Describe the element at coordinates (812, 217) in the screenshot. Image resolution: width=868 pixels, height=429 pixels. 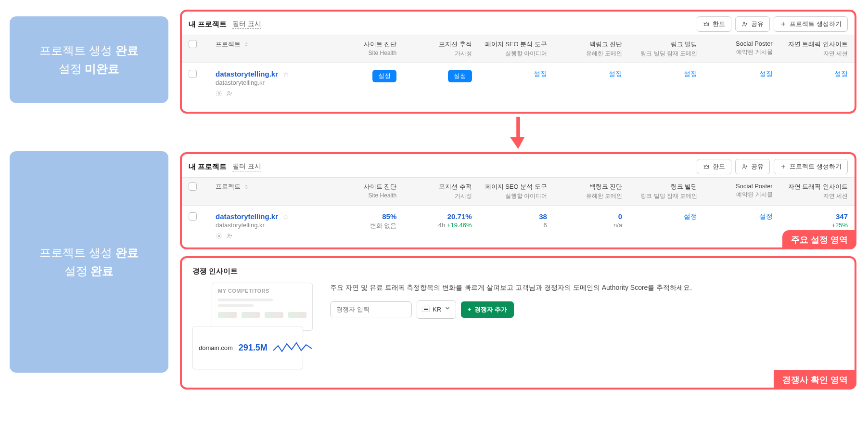
I see `metric-value: 347` at that location.